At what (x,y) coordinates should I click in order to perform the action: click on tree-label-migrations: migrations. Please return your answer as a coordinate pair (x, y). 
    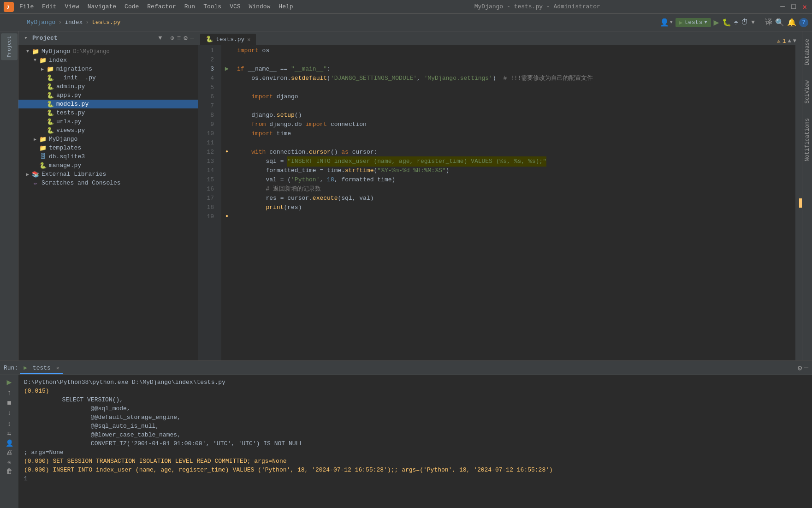
    Looking at the image, I should click on (74, 69).